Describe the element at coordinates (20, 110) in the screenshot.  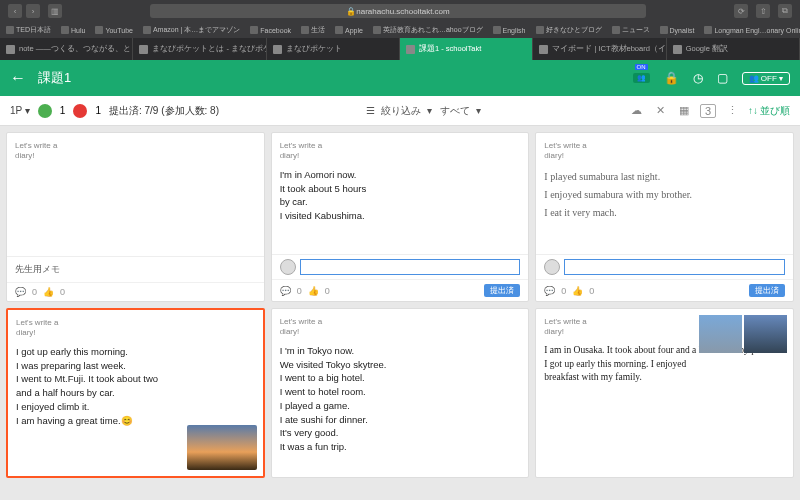
I see `page-indicator: 1P ▾` at that location.